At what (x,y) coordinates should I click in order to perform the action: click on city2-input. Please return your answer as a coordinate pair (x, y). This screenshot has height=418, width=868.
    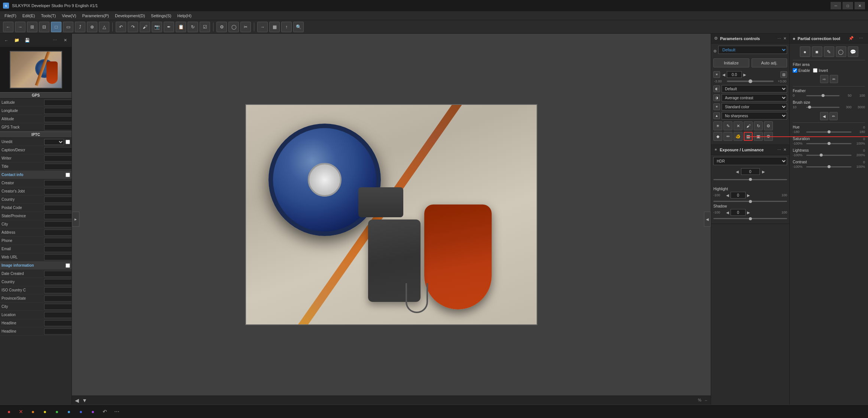
    Looking at the image, I should click on (58, 307).